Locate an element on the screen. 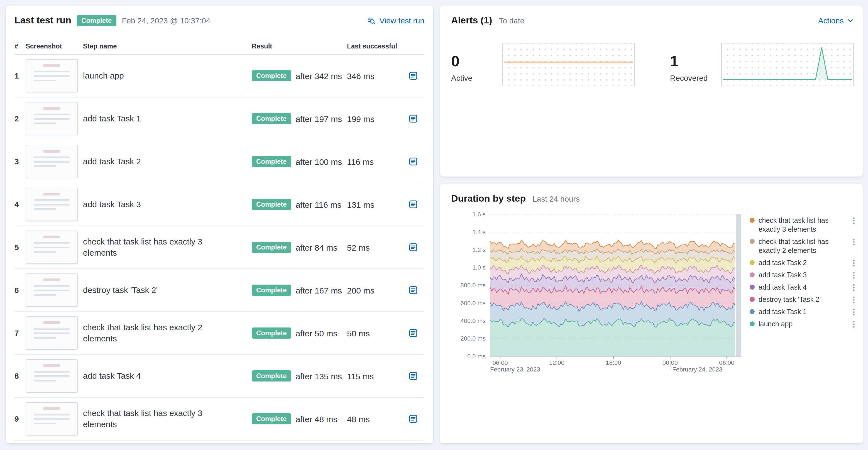 This screenshot has width=868, height=450. legend-label: add task Task 3 is located at coordinates (803, 275).